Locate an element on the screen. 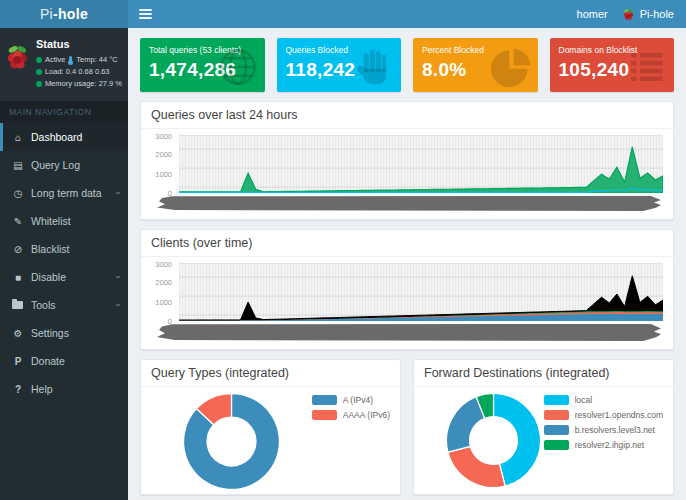 Image resolution: width=686 pixels, height=500 pixels. status-active-dot-icon is located at coordinates (39, 60).